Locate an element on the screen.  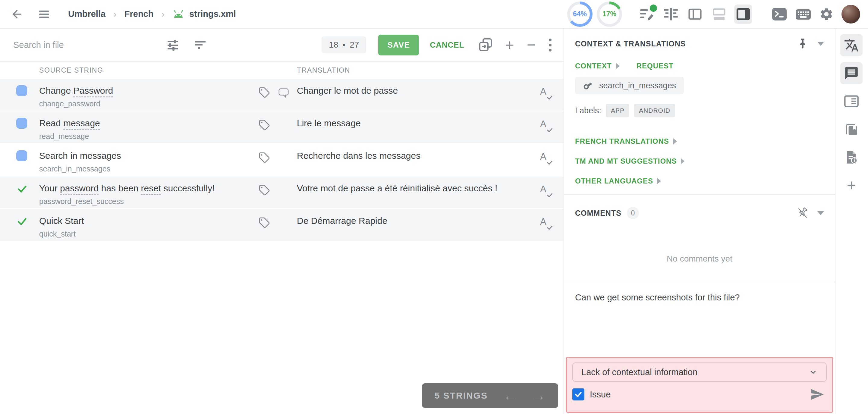
filter-button is located at coordinates (200, 45).